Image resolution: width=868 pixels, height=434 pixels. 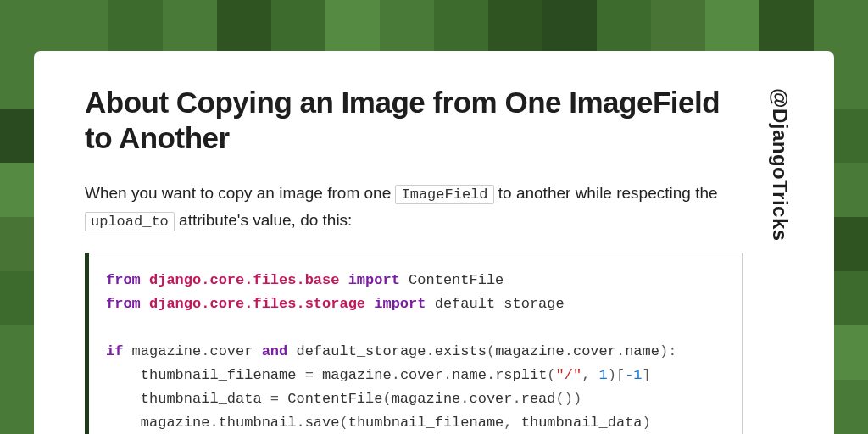 What do you see at coordinates (414, 120) in the screenshot?
I see `article-title: About Copying an Image from One ImageFie…` at bounding box center [414, 120].